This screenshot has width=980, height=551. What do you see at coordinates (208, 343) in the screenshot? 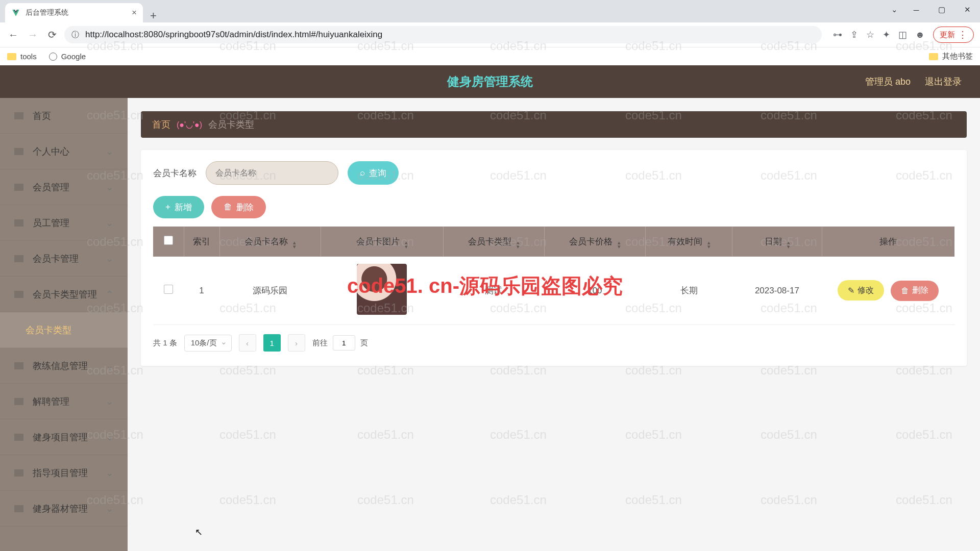
I see `page-size-select: 10条/页` at bounding box center [208, 343].